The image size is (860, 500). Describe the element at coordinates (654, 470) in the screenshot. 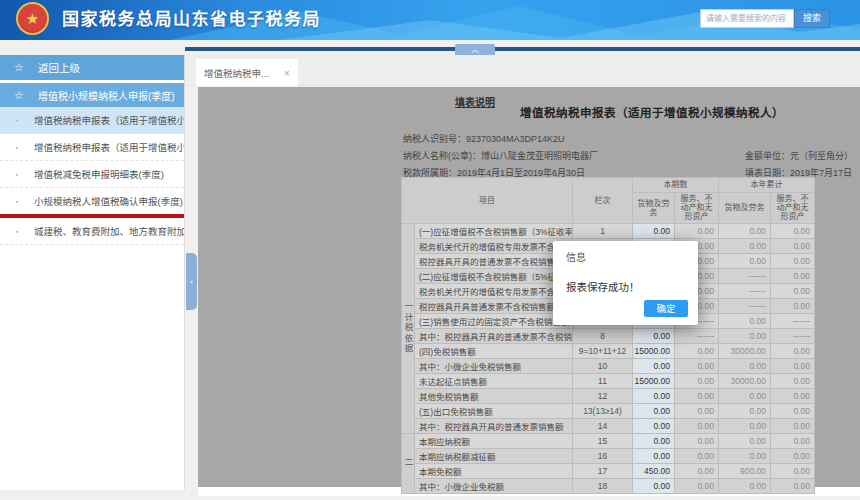

I see `value-cell: 450.00` at that location.